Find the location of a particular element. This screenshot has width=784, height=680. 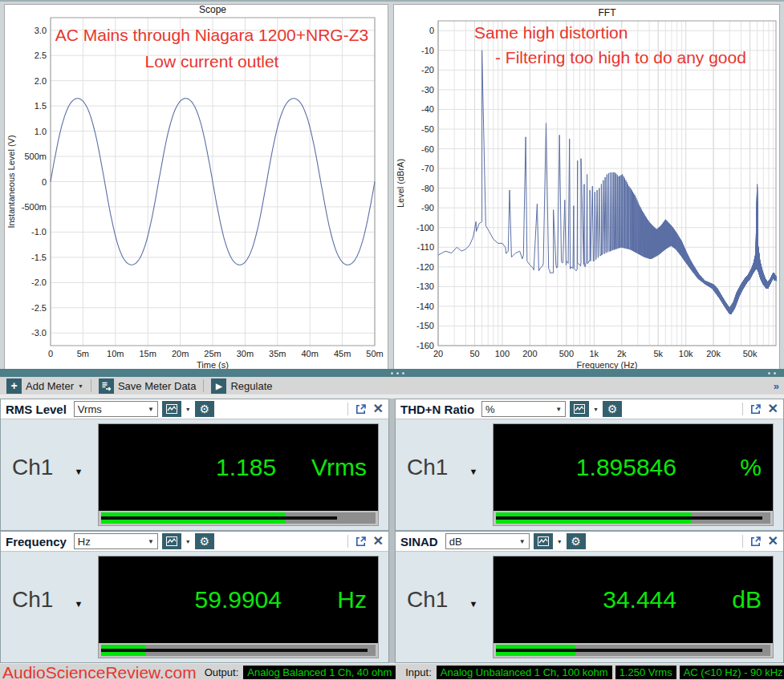

add-meter-button: + Add Meter ▼ is located at coordinates (45, 387).